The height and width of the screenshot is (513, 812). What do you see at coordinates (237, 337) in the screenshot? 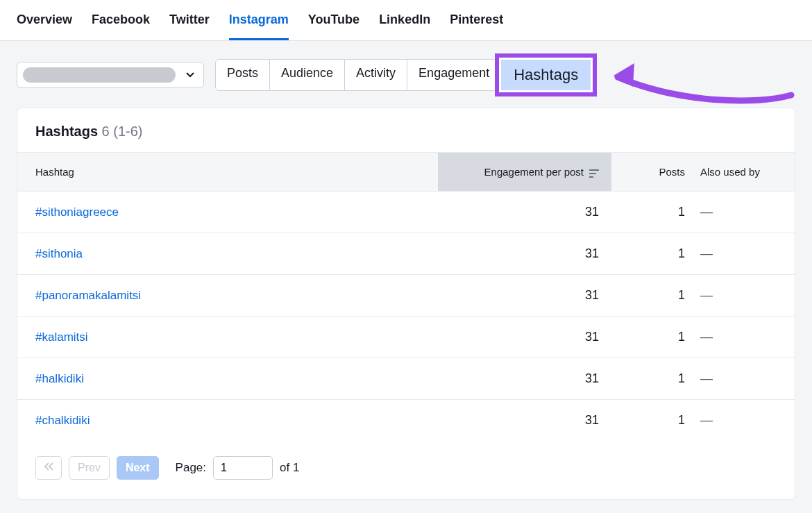
I see `hashtag-link: #kalamitsi` at bounding box center [237, 337].